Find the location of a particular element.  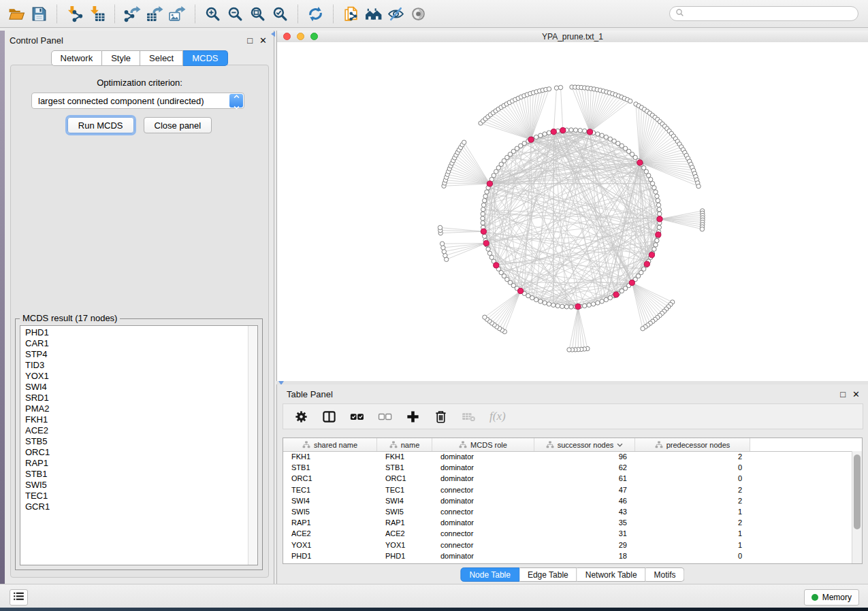

table-row: ACE2ACE2connector311 is located at coordinates (568, 533).